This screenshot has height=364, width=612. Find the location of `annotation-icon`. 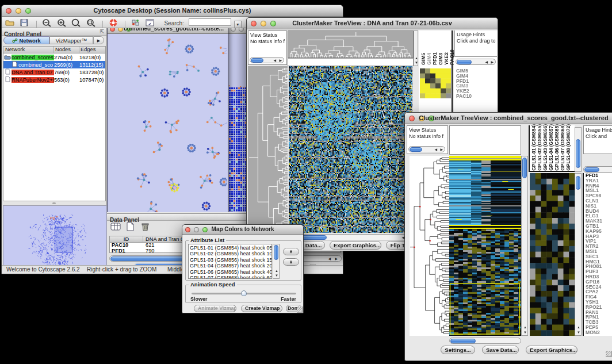

annotation-icon is located at coordinates (136, 23).